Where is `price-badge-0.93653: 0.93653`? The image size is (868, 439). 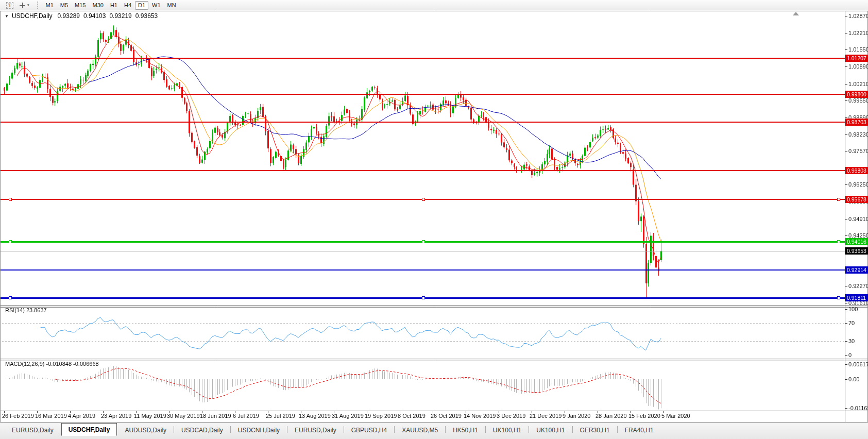
price-badge-0.93653: 0.93653 is located at coordinates (857, 251).